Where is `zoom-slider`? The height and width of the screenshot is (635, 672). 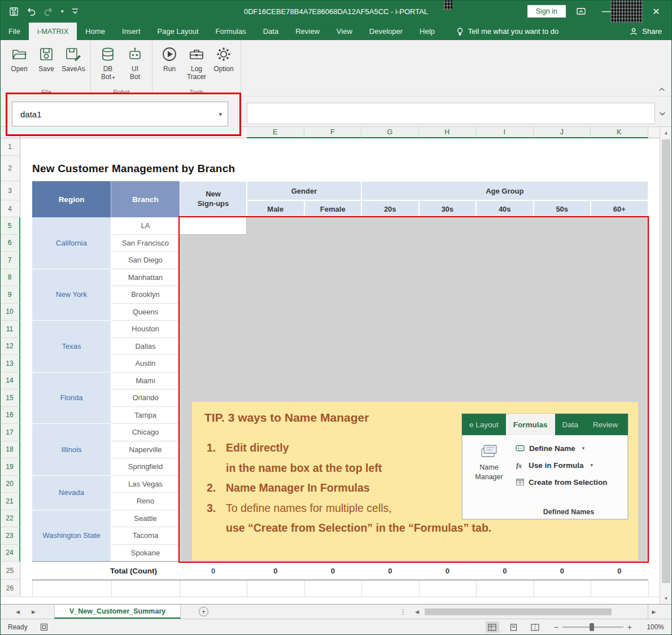
zoom-slider is located at coordinates (593, 627).